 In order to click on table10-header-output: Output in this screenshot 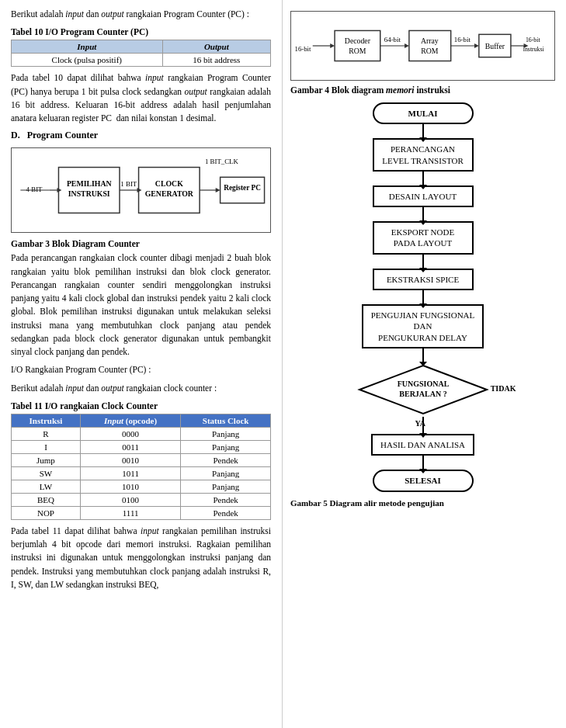, I will do `click(216, 47)`.